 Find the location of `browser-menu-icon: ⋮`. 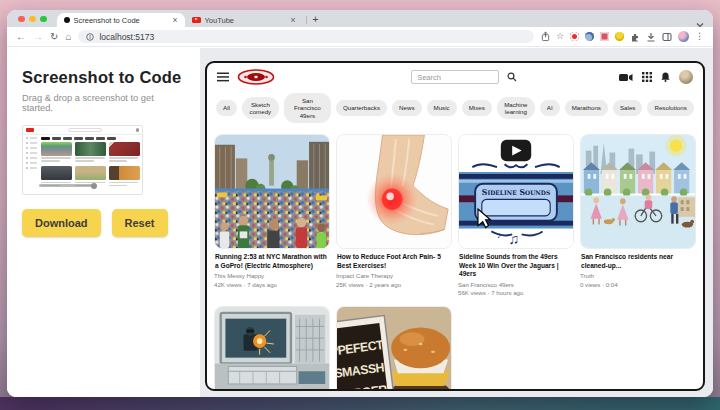

browser-menu-icon: ⋮ is located at coordinates (700, 36).